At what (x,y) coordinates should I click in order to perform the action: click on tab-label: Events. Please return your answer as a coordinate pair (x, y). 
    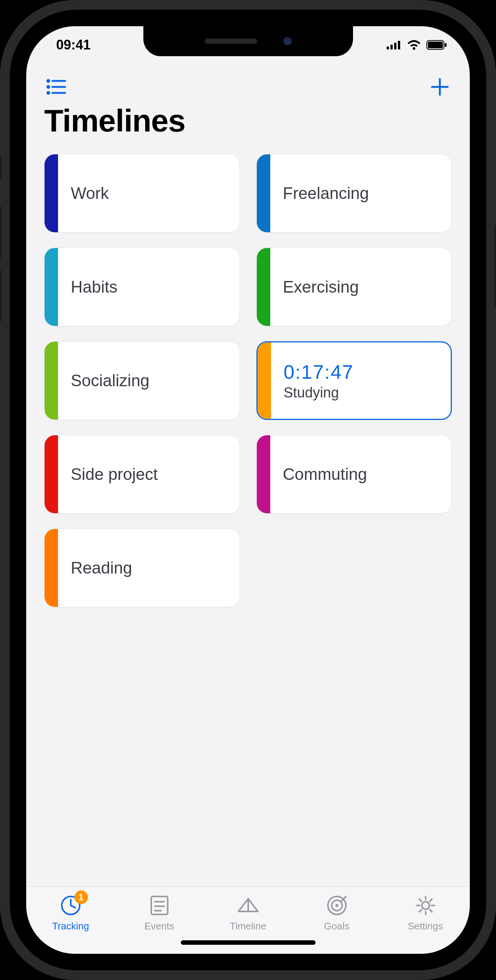
    Looking at the image, I should click on (160, 926).